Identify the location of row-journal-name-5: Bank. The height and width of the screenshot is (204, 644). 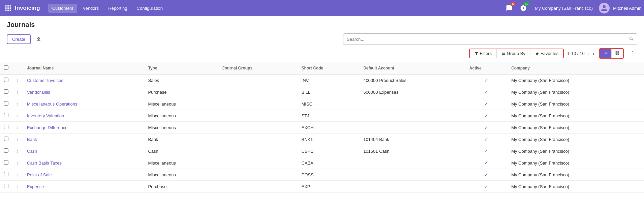
(84, 140).